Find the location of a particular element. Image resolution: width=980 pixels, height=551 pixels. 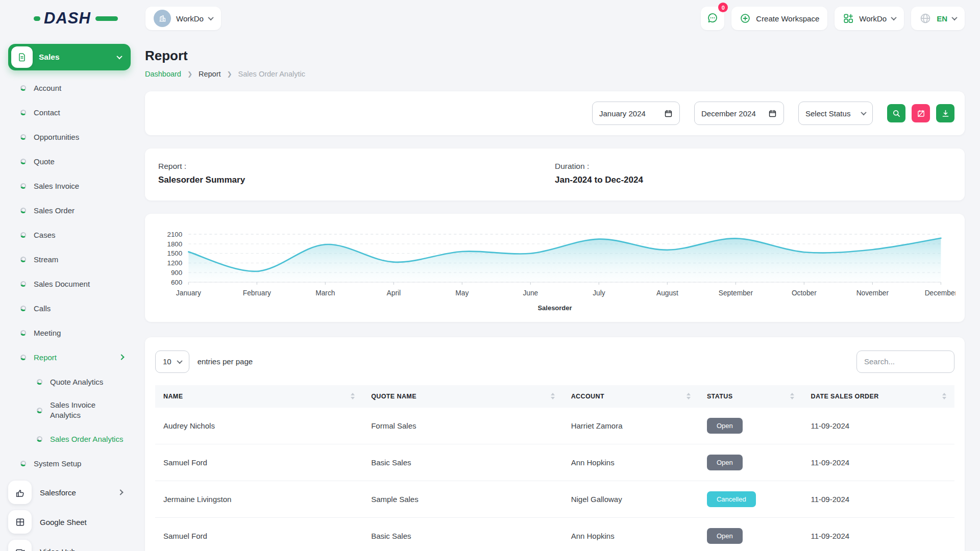

language-selector: EN is located at coordinates (938, 18).